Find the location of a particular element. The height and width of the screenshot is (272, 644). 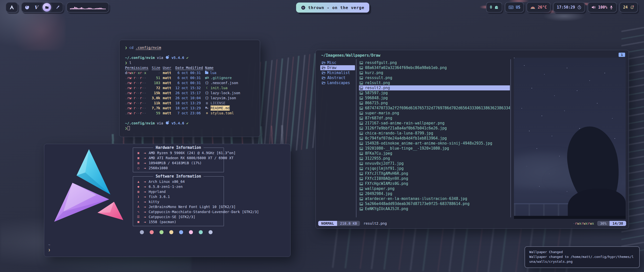

weather-widget: 26°C is located at coordinates (538, 7).